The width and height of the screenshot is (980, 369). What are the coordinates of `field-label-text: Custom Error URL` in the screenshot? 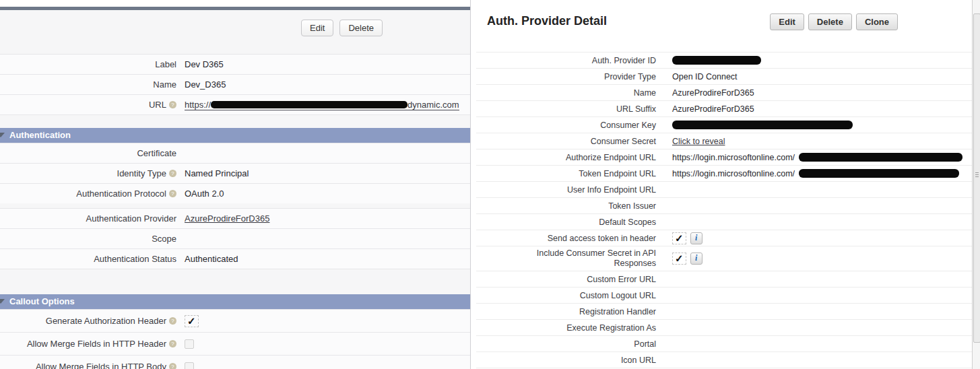 It's located at (621, 279).